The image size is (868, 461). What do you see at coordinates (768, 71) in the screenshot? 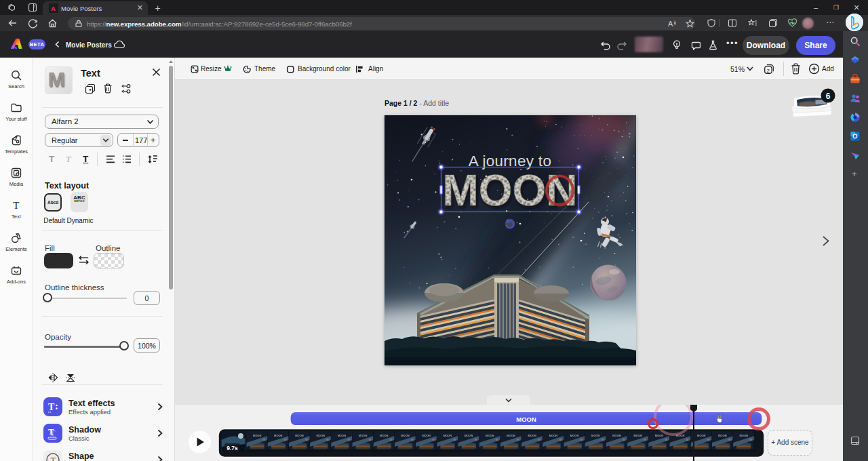
I see `svg-text: 2` at bounding box center [768, 71].